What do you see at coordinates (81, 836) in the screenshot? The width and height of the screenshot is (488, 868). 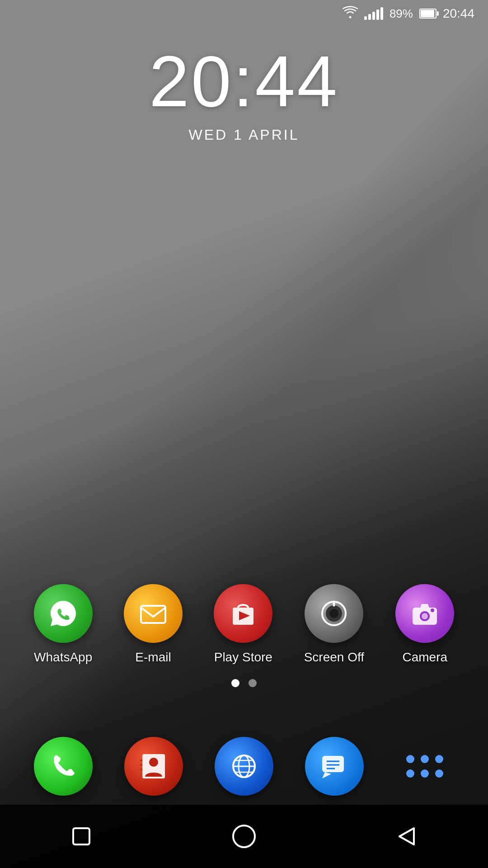 I see `recent-apps-button` at bounding box center [81, 836].